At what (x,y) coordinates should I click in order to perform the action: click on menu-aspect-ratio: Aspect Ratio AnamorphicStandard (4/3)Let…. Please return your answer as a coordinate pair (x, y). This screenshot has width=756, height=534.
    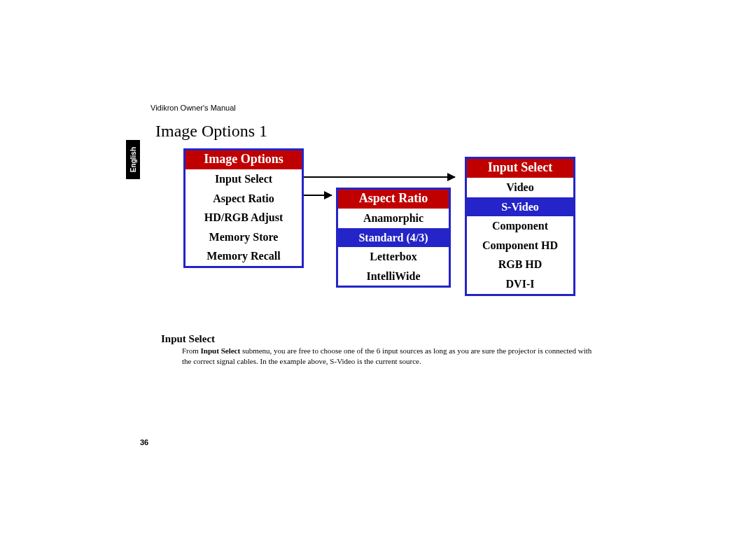
    Looking at the image, I should click on (393, 238).